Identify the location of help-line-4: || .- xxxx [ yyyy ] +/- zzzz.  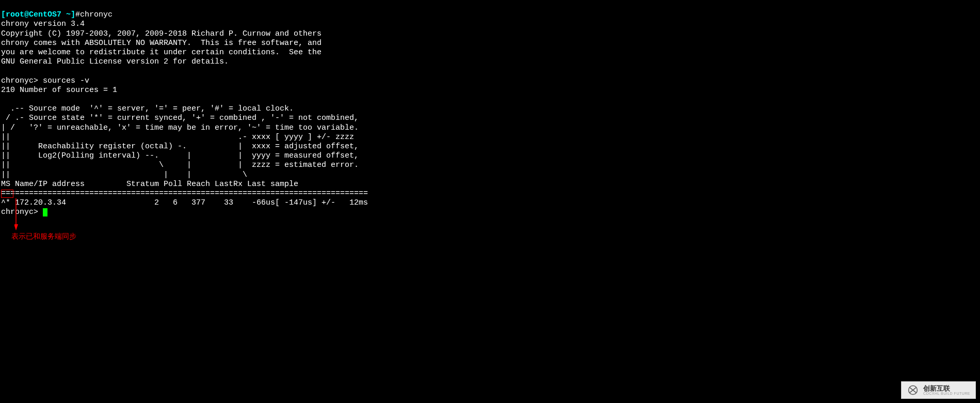
(178, 137).